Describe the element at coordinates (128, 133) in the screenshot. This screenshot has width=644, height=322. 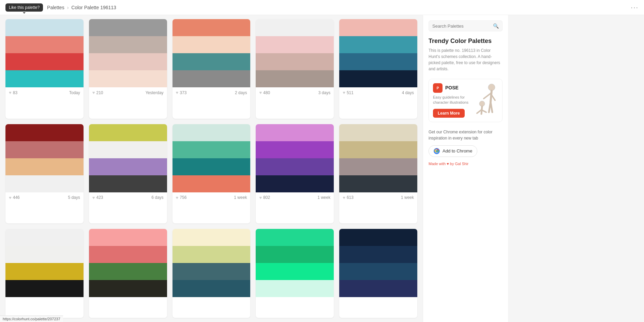
I see `color-swatch: #C8CA50` at that location.